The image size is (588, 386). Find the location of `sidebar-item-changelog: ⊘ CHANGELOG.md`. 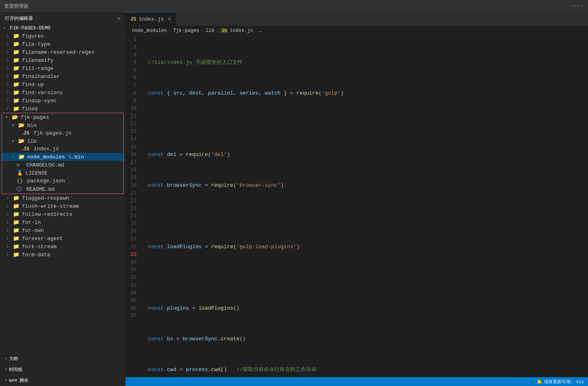

sidebar-item-changelog: ⊘ CHANGELOG.md is located at coordinates (63, 165).